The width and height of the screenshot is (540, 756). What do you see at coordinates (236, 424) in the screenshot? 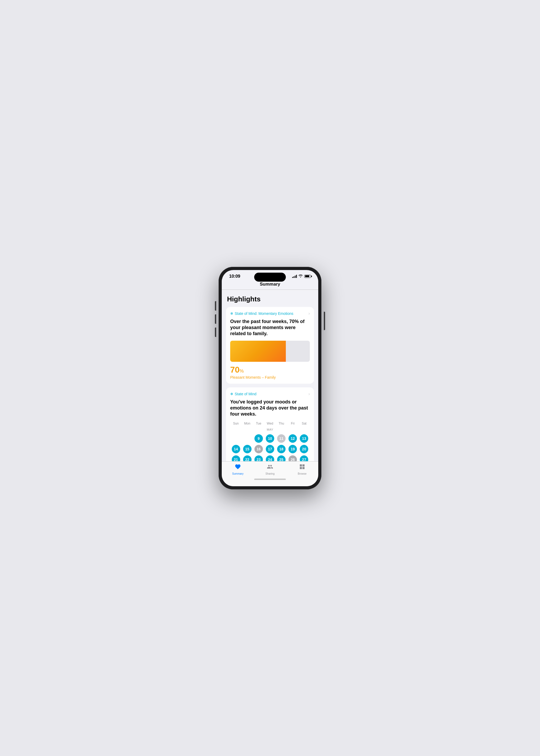
I see `dow-sun: Sun` at bounding box center [236, 424].